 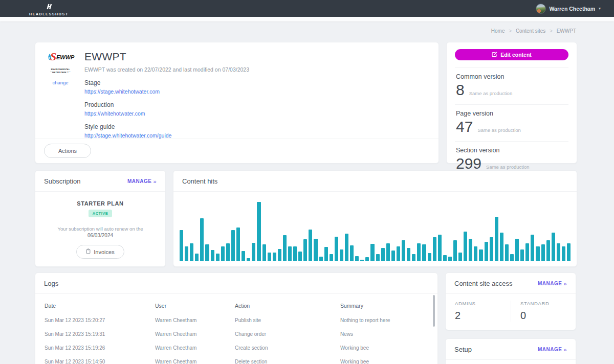 I want to click on chevron-down-icon: ▾, so click(x=600, y=9).